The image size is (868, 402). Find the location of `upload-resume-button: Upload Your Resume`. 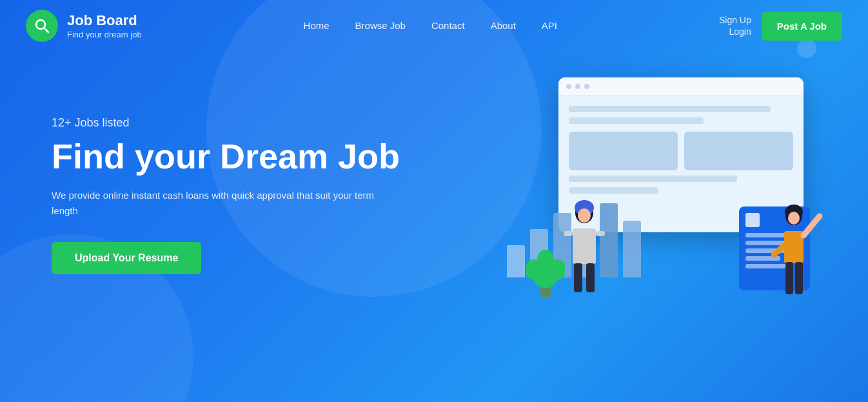

upload-resume-button: Upload Your Resume is located at coordinates (126, 258).